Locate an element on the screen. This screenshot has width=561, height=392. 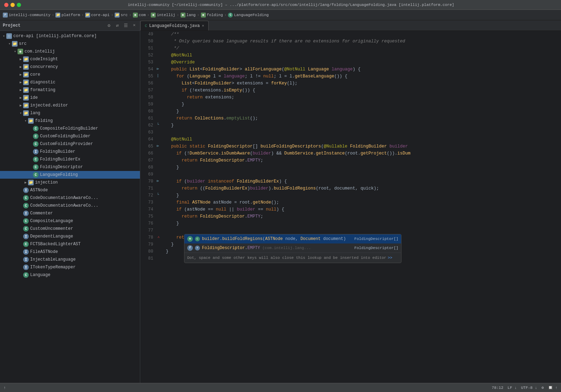
tree-item-com-intellij: ▾ ◉ com.intellij is located at coordinates (70, 51).